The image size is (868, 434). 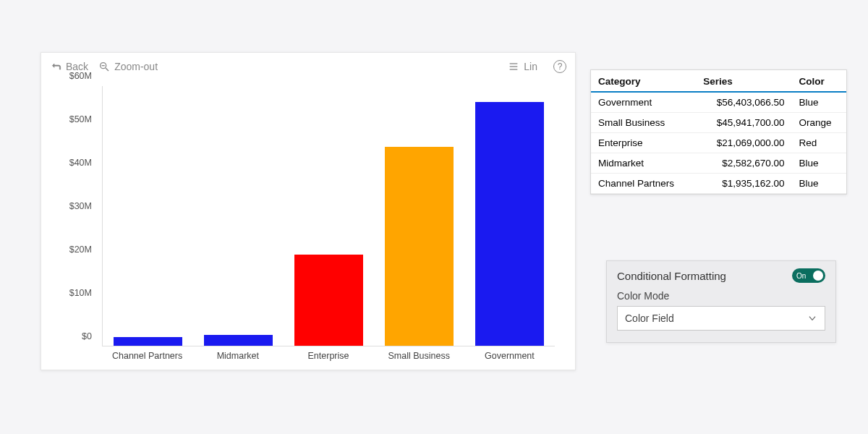 What do you see at coordinates (801, 276) in the screenshot?
I see `toggle-state-label: On` at bounding box center [801, 276].